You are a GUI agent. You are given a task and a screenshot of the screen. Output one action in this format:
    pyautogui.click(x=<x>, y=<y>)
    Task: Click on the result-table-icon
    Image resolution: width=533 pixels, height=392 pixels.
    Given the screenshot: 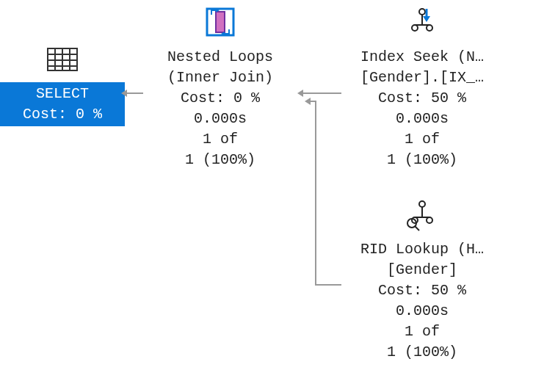 What is the action you would take?
    pyautogui.click(x=62, y=62)
    